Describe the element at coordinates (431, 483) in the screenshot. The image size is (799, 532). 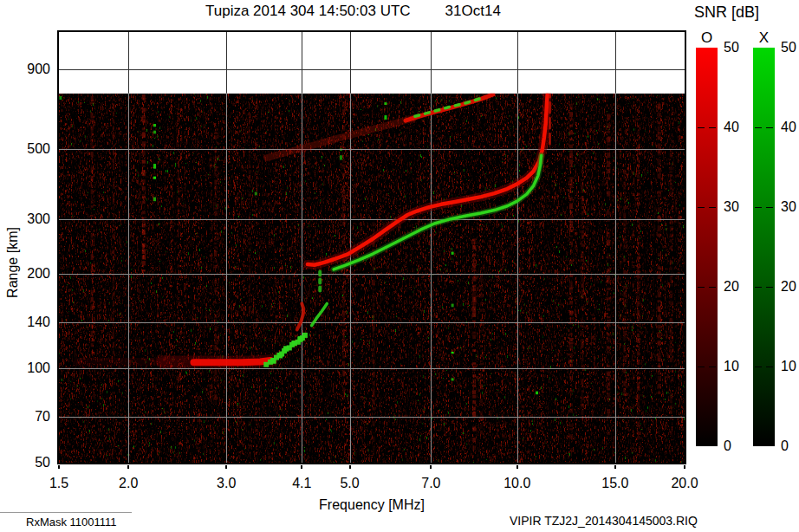
I see `x-tick-label: 7.0` at that location.